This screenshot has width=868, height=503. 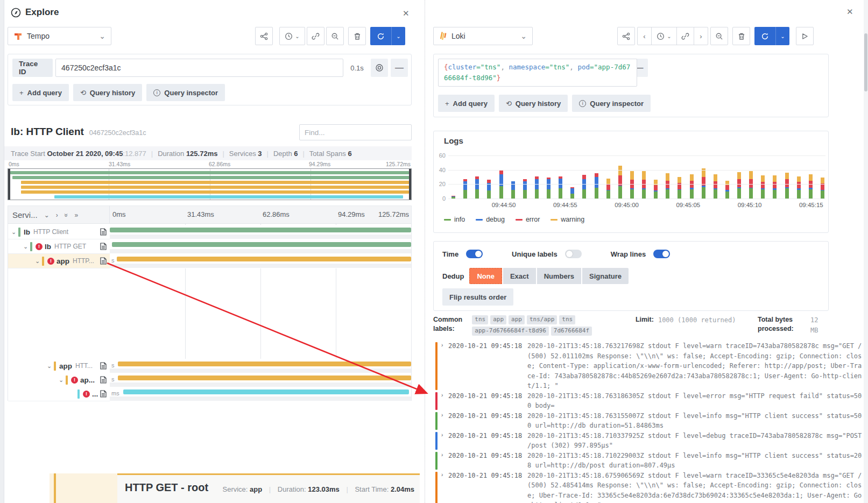 What do you see at coordinates (454, 219) in the screenshot?
I see `legend-item-info: info` at bounding box center [454, 219].